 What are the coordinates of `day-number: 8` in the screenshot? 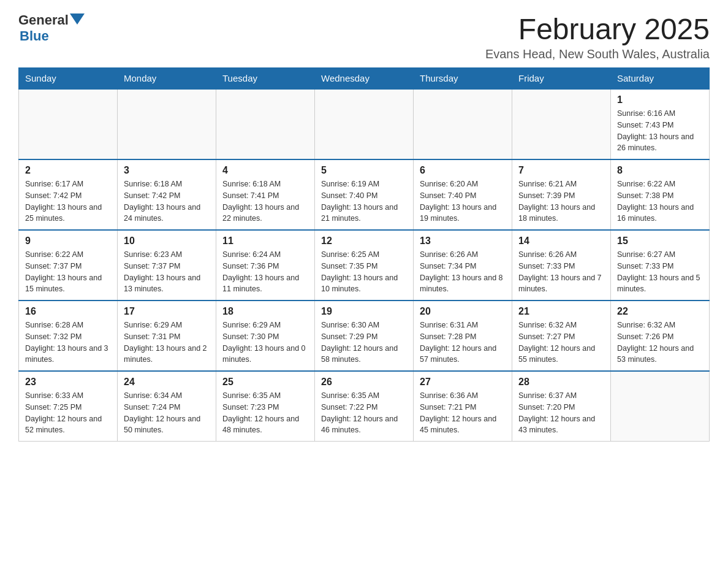 It's located at (660, 170).